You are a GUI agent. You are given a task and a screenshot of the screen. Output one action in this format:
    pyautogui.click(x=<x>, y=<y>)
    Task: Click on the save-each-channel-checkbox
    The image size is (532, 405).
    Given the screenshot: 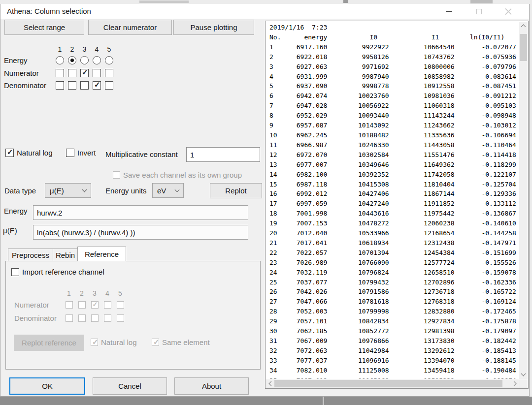 What is the action you would take?
    pyautogui.click(x=116, y=175)
    